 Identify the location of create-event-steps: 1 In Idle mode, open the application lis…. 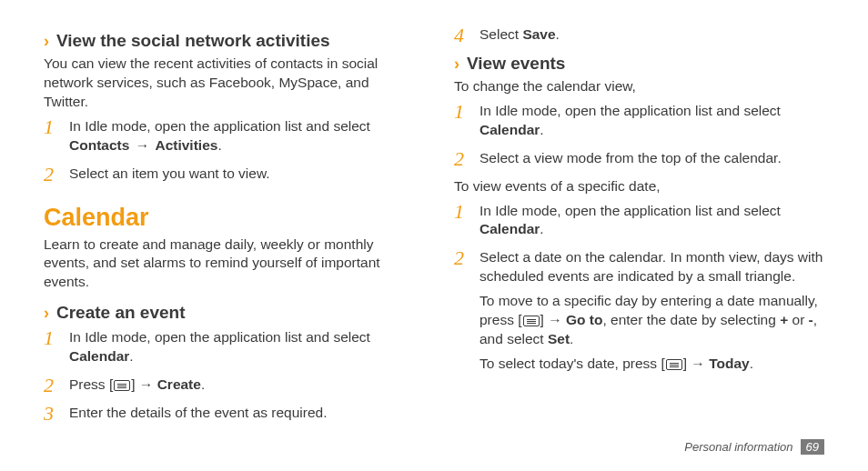
(229, 376).